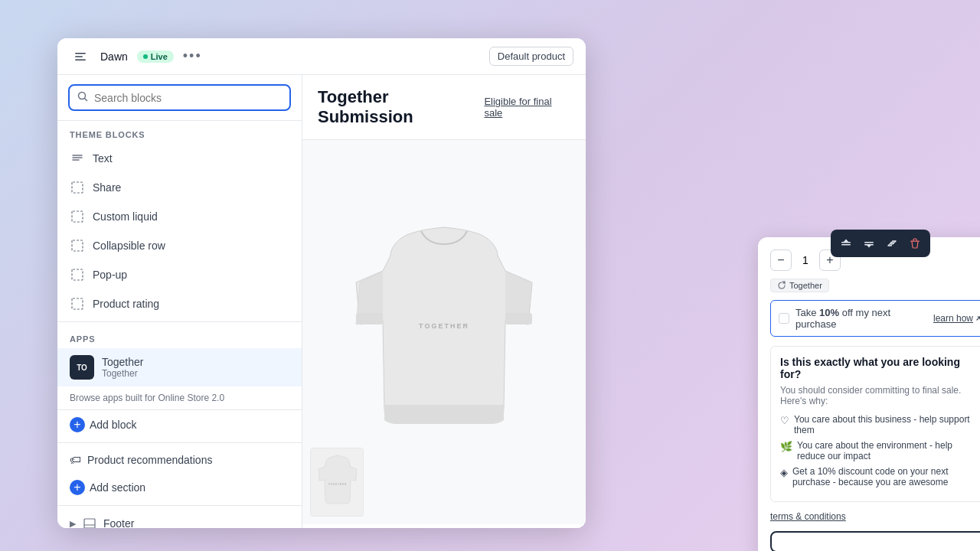 The height and width of the screenshot is (551, 980). What do you see at coordinates (846, 243) in the screenshot?
I see `toolbar-move-up-button` at bounding box center [846, 243].